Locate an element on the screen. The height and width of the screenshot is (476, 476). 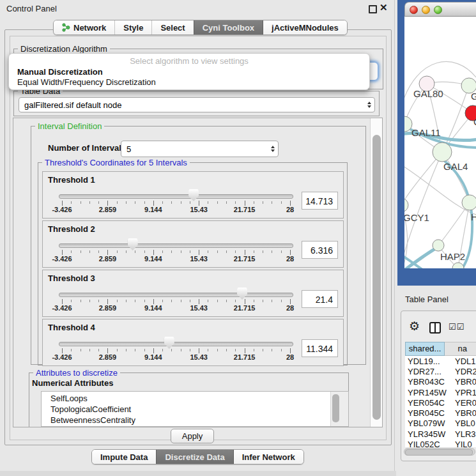
node-label: GCY1 is located at coordinates (417, 217).